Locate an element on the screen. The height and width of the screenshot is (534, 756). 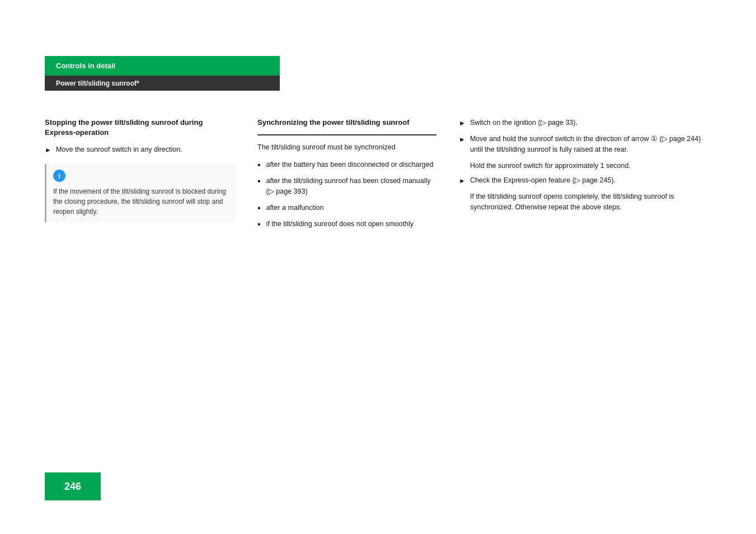
middle-column: Synchronizing the power tilt/sliding sun… is located at coordinates (347, 176).